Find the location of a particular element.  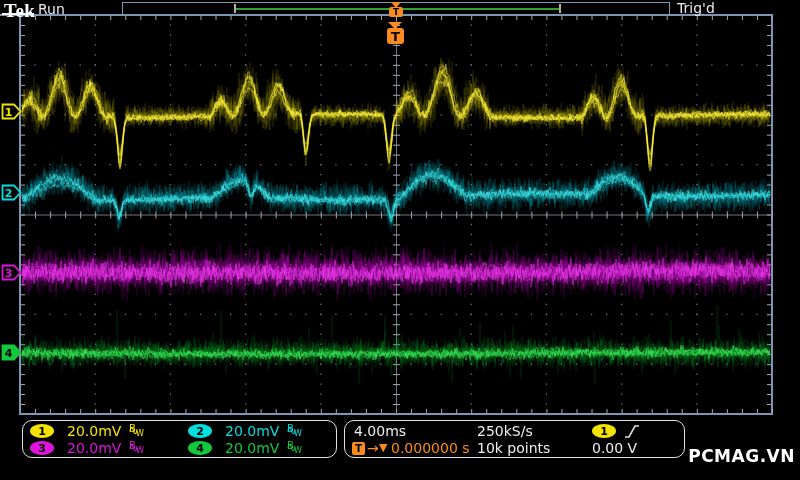

record-view-left-bracket is located at coordinates (235, 8).